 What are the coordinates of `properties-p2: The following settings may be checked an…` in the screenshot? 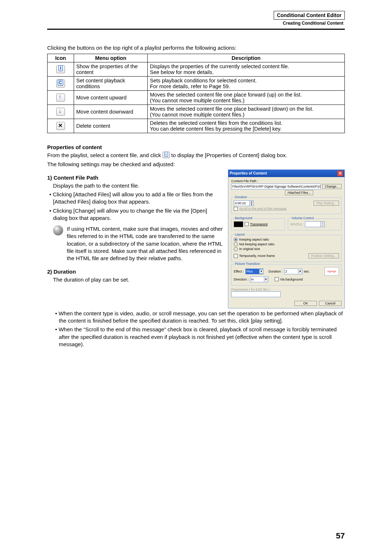 It's located at (196, 164).